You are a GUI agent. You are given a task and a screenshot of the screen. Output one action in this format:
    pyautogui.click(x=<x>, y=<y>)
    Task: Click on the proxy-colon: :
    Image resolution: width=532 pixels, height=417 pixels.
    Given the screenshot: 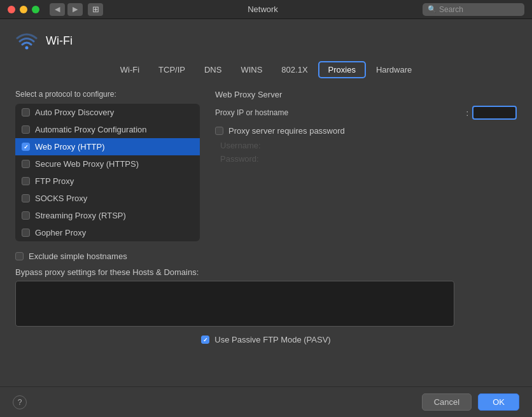 What is the action you would take?
    pyautogui.click(x=467, y=113)
    